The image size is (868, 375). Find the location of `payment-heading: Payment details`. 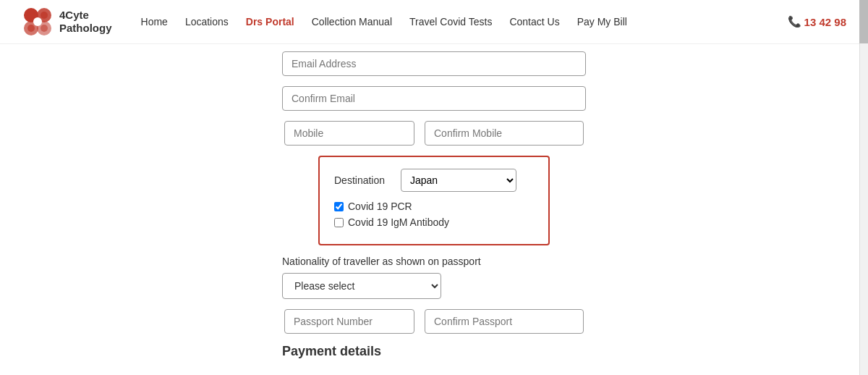

payment-heading: Payment details is located at coordinates (434, 352).